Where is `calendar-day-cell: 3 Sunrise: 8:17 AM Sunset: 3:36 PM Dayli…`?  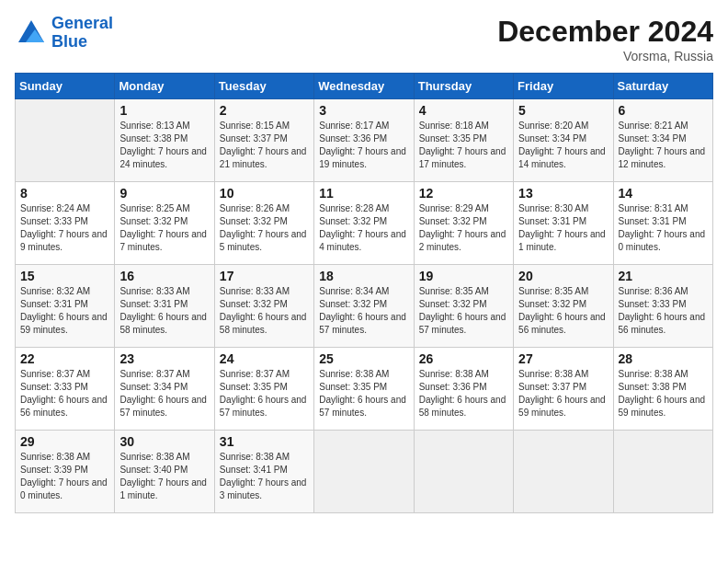
calendar-day-cell: 3 Sunrise: 8:17 AM Sunset: 3:36 PM Dayli… is located at coordinates (364, 141).